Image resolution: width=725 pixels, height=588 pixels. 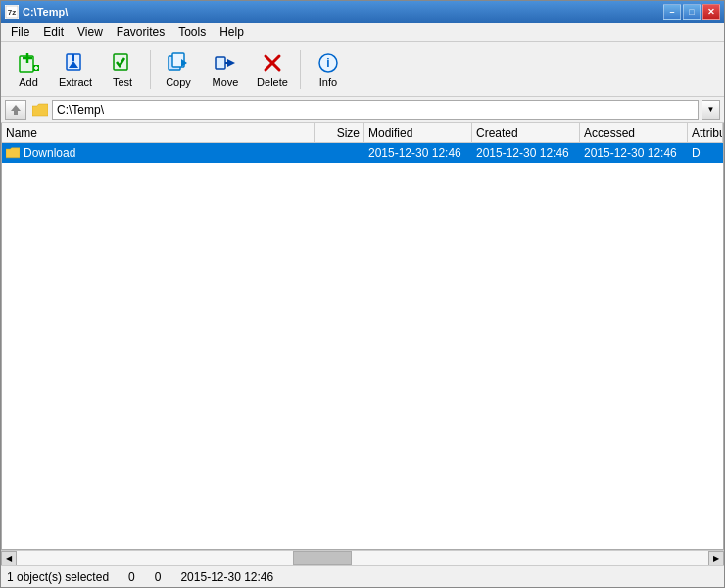 What do you see at coordinates (272, 82) in the screenshot?
I see `delete-label: Delete` at bounding box center [272, 82].